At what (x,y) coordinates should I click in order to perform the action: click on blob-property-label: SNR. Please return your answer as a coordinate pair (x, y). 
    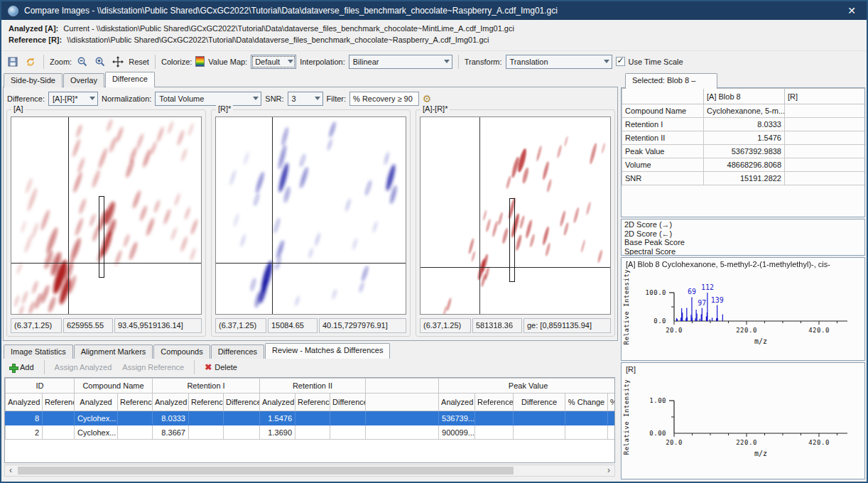
    Looking at the image, I should click on (663, 179).